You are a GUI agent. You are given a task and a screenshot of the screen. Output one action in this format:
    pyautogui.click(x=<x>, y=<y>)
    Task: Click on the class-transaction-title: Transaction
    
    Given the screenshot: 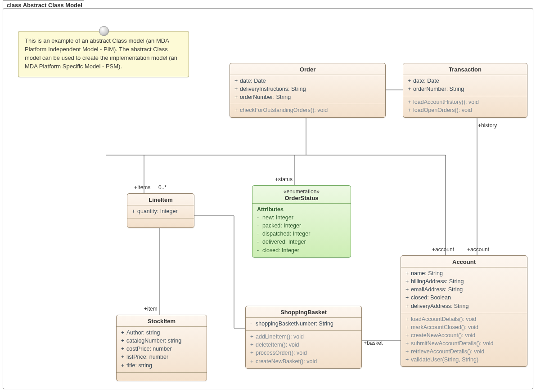 What is the action you would take?
    pyautogui.click(x=465, y=69)
    